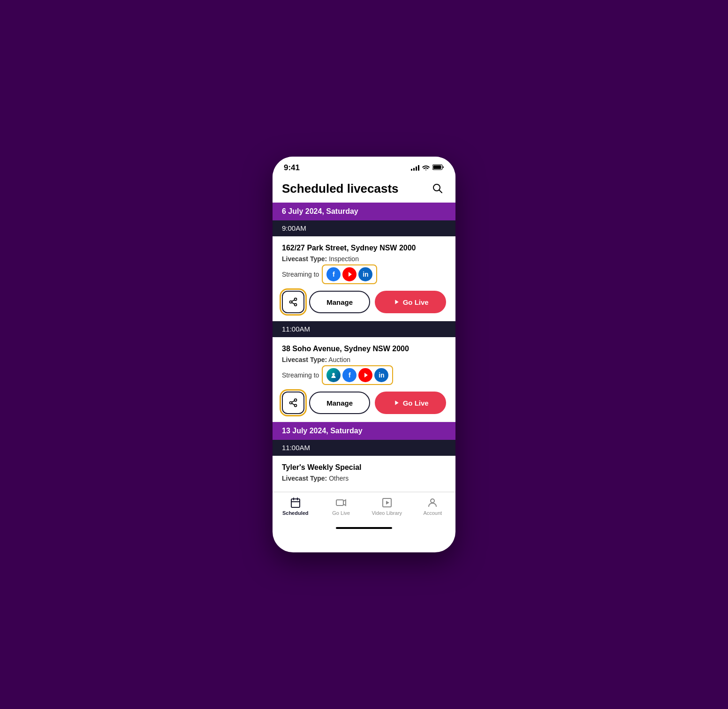 The height and width of the screenshot is (709, 728). What do you see at coordinates (432, 513) in the screenshot?
I see `tab-account-label: Account` at bounding box center [432, 513].